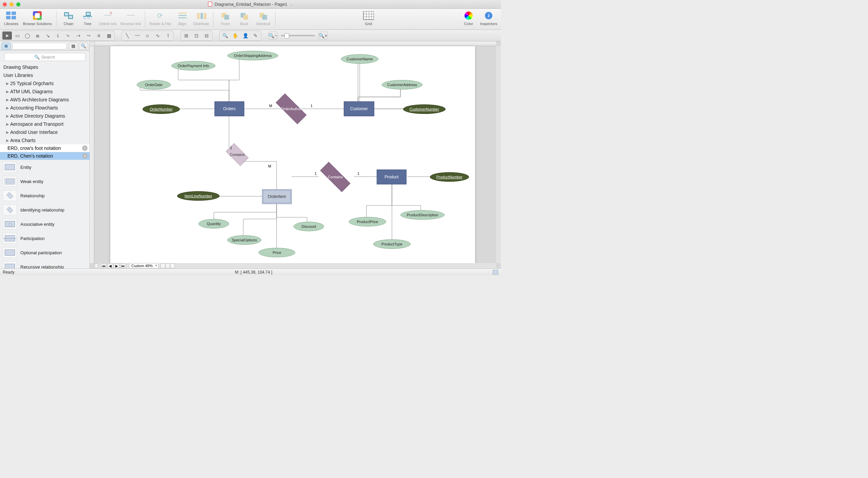 The width and height of the screenshot is (868, 478). What do you see at coordinates (225, 36) in the screenshot?
I see `zoom-tool: 🔍` at bounding box center [225, 36].